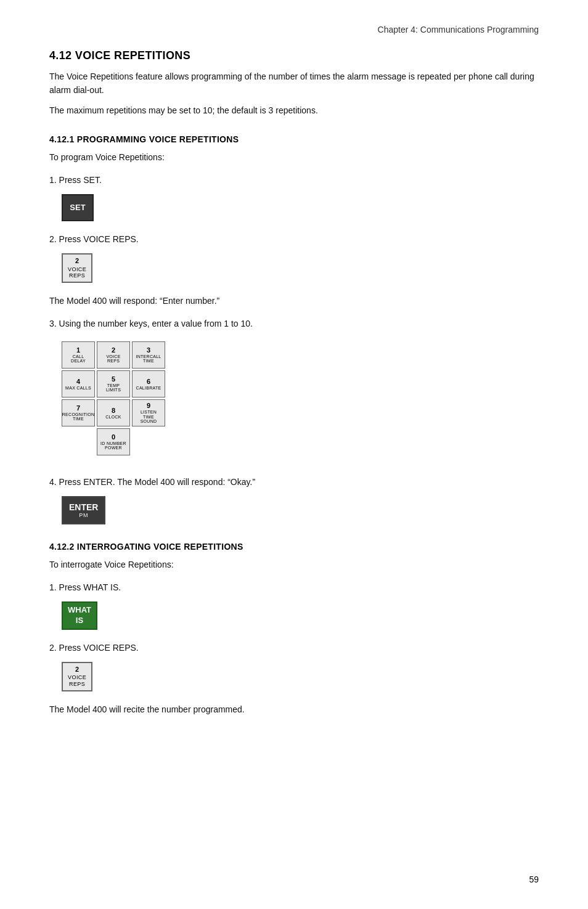 This screenshot has height=909, width=588. I want to click on subsection1-intro: To program Voice Repetitions:, so click(294, 157).